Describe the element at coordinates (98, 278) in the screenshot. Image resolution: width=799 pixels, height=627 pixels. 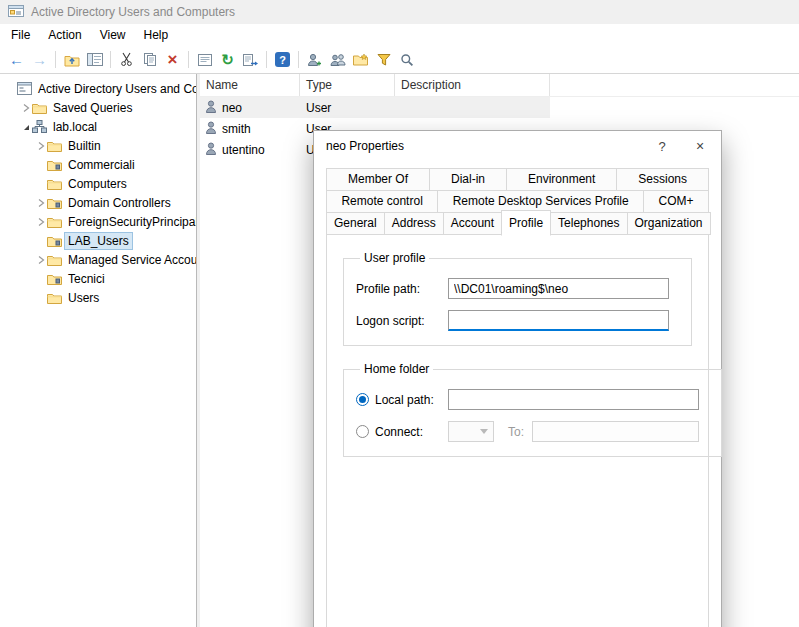
I see `tree-item-tecnici: Tecnici` at that location.